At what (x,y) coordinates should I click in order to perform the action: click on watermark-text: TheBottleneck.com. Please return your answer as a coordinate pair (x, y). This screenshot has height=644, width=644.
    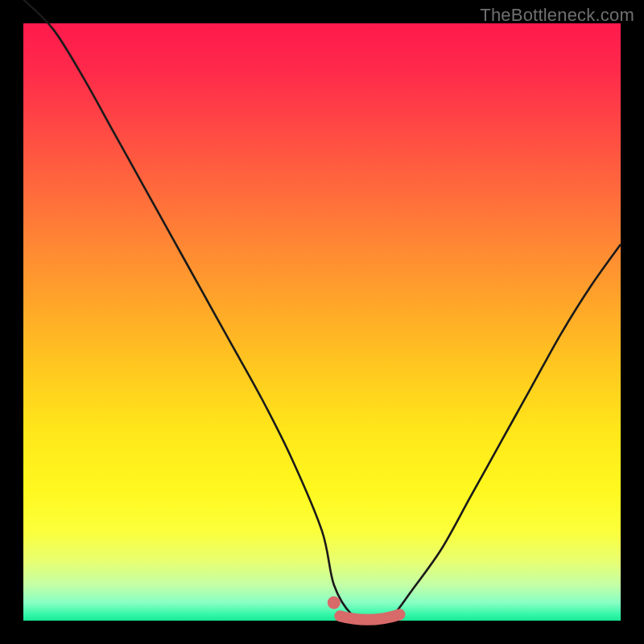
    Looking at the image, I should click on (557, 15).